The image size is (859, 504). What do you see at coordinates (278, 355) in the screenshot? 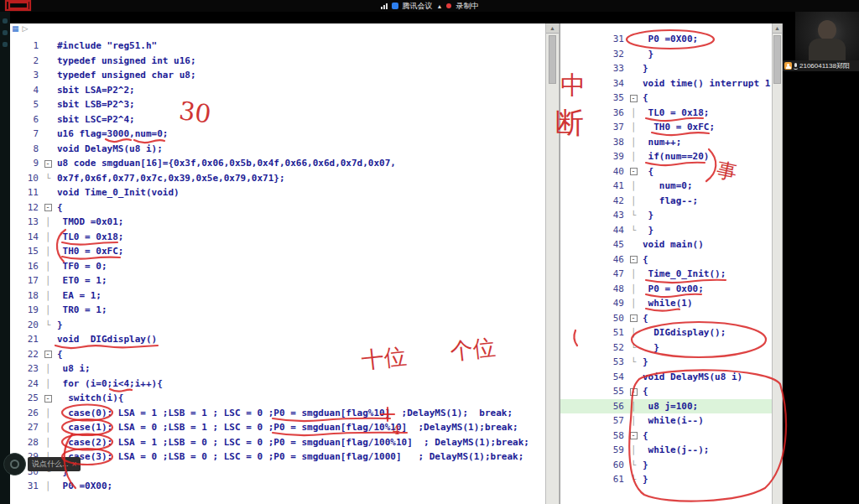
I see `code-line: 22-{` at bounding box center [278, 355].